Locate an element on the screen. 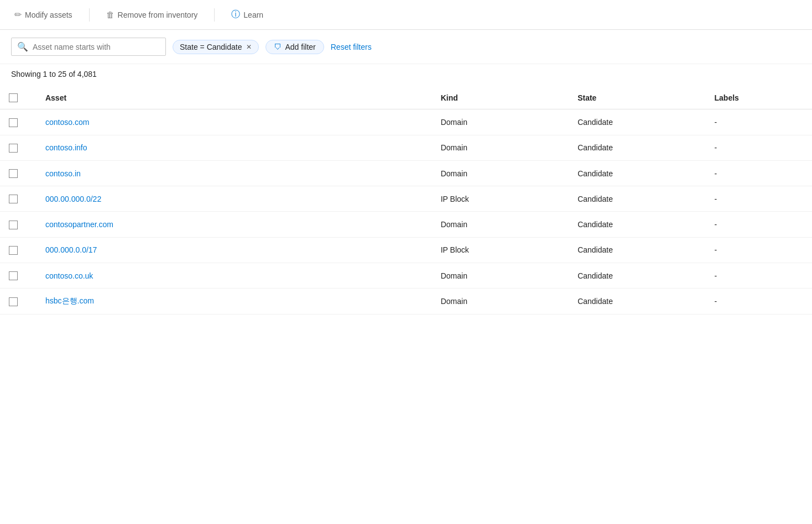  table-row: 000.00.000.0/22 IP Block Candidate - is located at coordinates (406, 199).